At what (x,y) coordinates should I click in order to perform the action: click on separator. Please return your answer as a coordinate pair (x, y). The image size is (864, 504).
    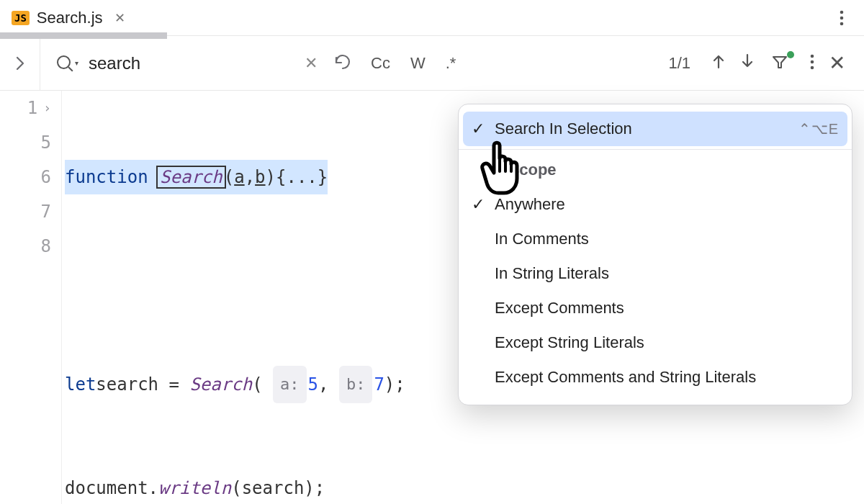
    Looking at the image, I should click on (655, 150).